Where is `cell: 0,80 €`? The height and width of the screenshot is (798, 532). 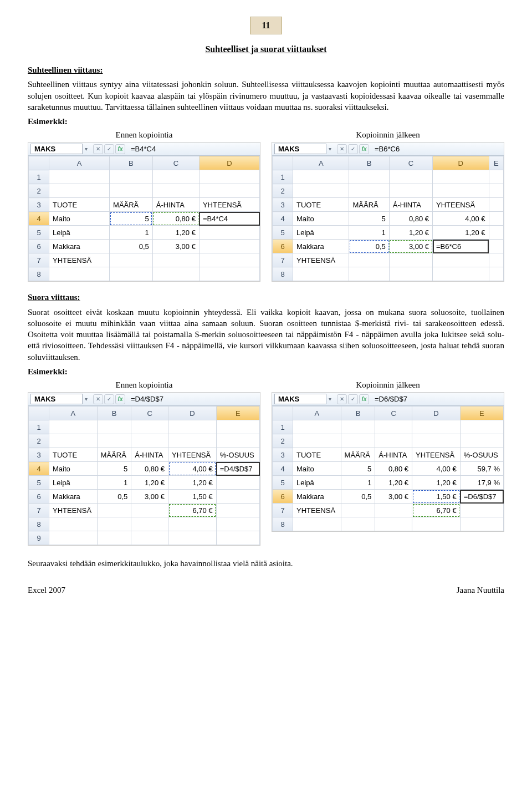
cell: 0,80 € is located at coordinates (411, 218).